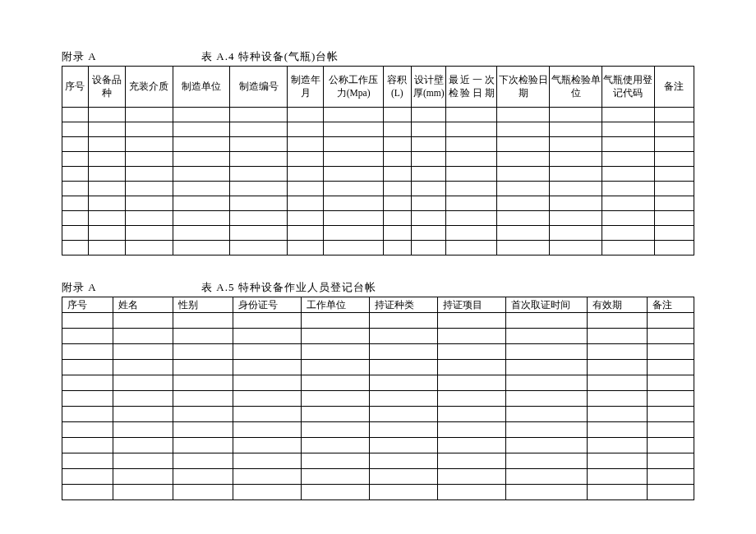 The height and width of the screenshot is (534, 756). What do you see at coordinates (266, 306) in the screenshot?
I see `table-a5-header-cell: 身份证号` at bounding box center [266, 306].